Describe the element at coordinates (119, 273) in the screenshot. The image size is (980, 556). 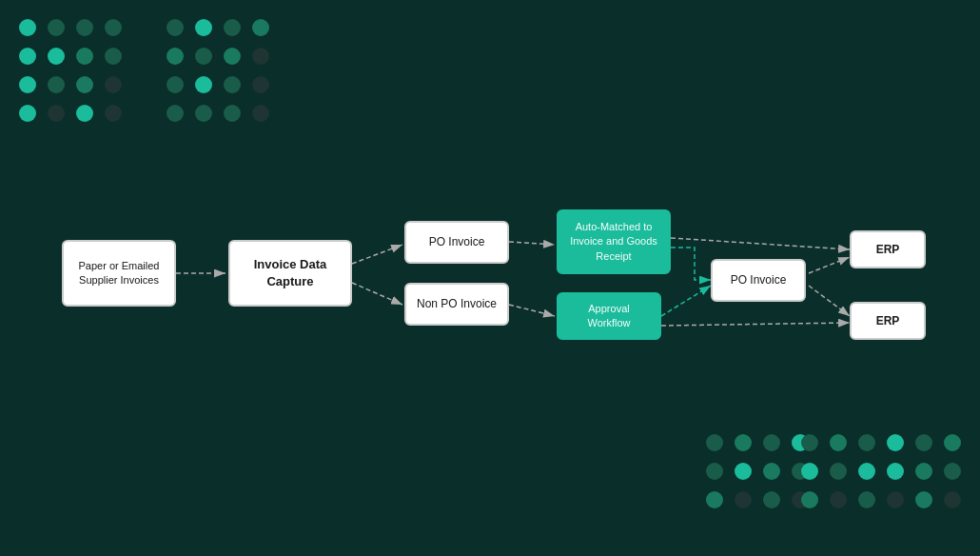
I see `paper-invoices-box: Paper or Emailed Supplier Invoices` at that location.